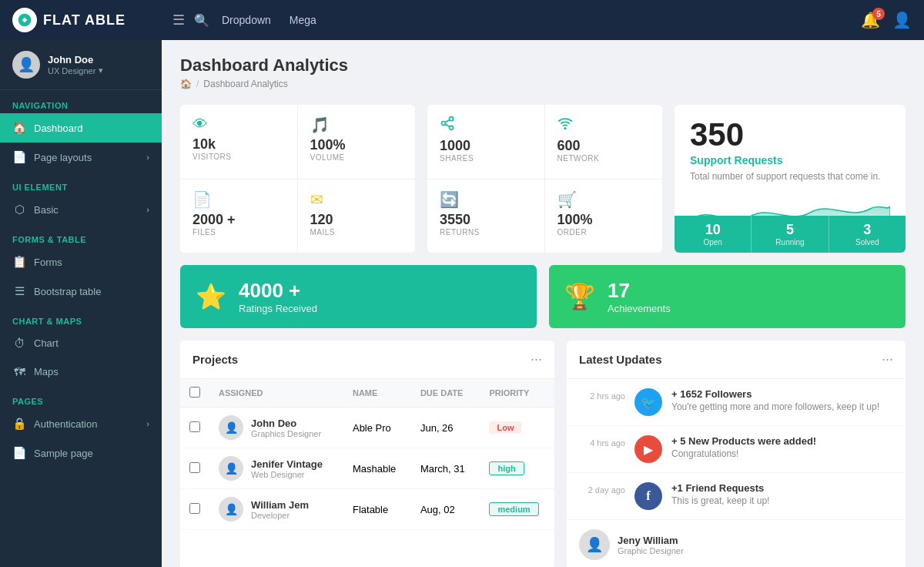 The height and width of the screenshot is (567, 924). Describe the element at coordinates (357, 216) in the screenshot. I see `stat-mails: ✉ 120 MAILS` at that location.